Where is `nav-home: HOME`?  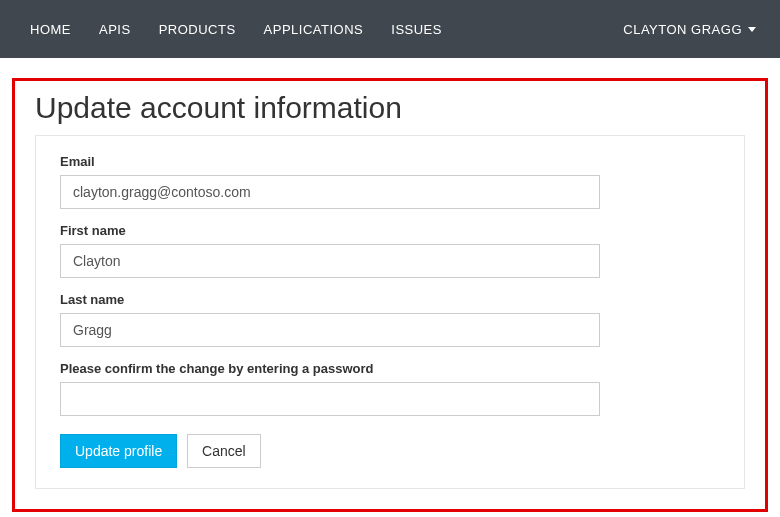 nav-home: HOME is located at coordinates (50, 30).